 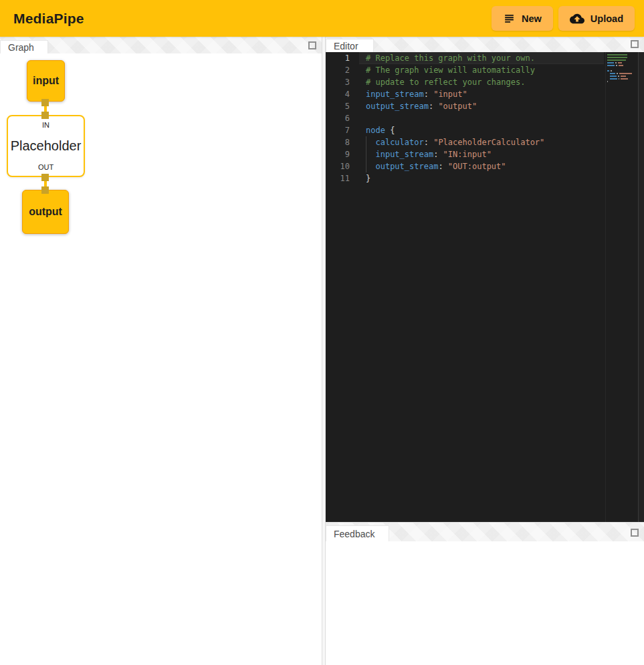 What do you see at coordinates (485, 44) in the screenshot?
I see `editor-tab-bar: Editor` at bounding box center [485, 44].